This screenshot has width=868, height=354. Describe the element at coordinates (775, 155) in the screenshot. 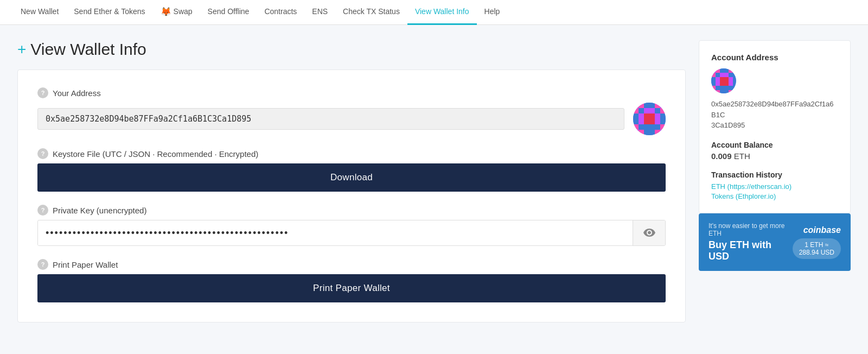

I see `sidebar: Account Address` at that location.